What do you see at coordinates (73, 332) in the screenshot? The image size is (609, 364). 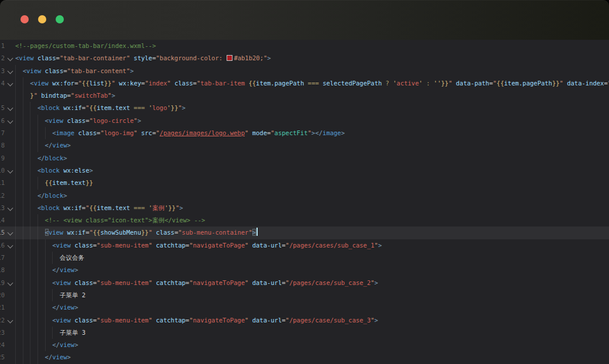 I see `token-txt: 子菜单 3` at bounding box center [73, 332].